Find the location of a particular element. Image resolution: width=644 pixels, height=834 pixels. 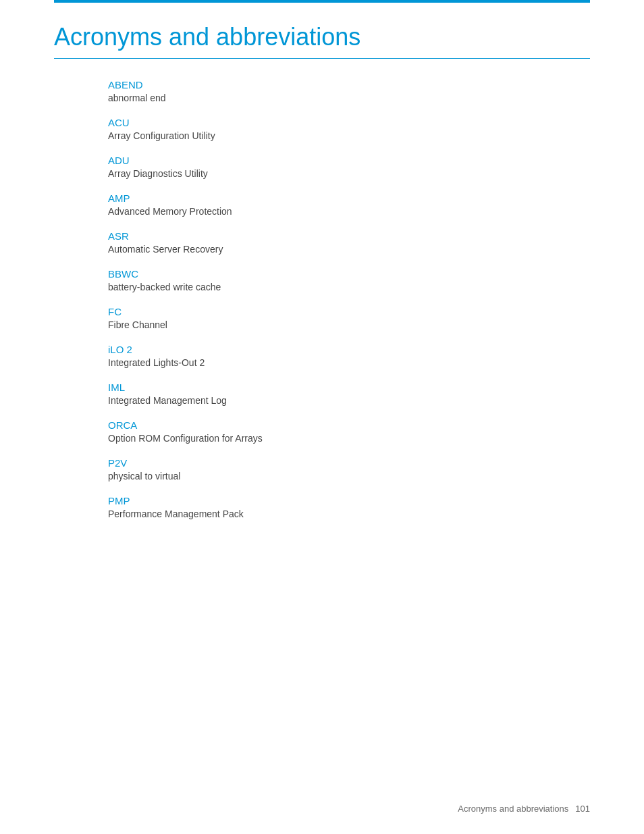

acronym-term: ADU is located at coordinates (349, 161).